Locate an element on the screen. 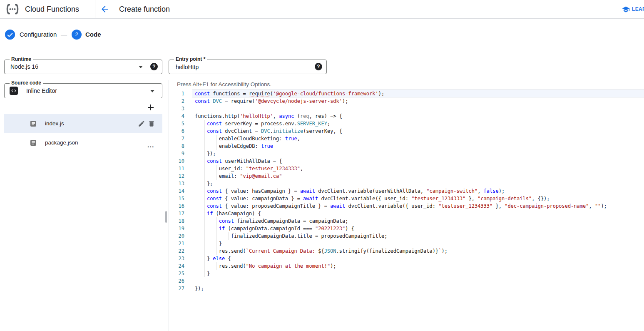 Image resolution: width=644 pixels, height=331 pixels. line-content: res.send(`Current Campaign Data: ${JSON.… is located at coordinates (420, 251).